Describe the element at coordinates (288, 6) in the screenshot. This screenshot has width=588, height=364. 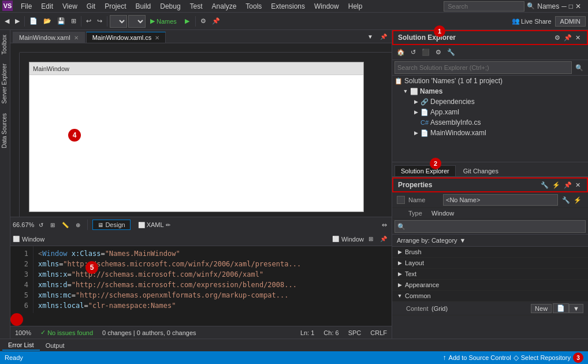
I see `menu-extensions: Extensions` at that location.